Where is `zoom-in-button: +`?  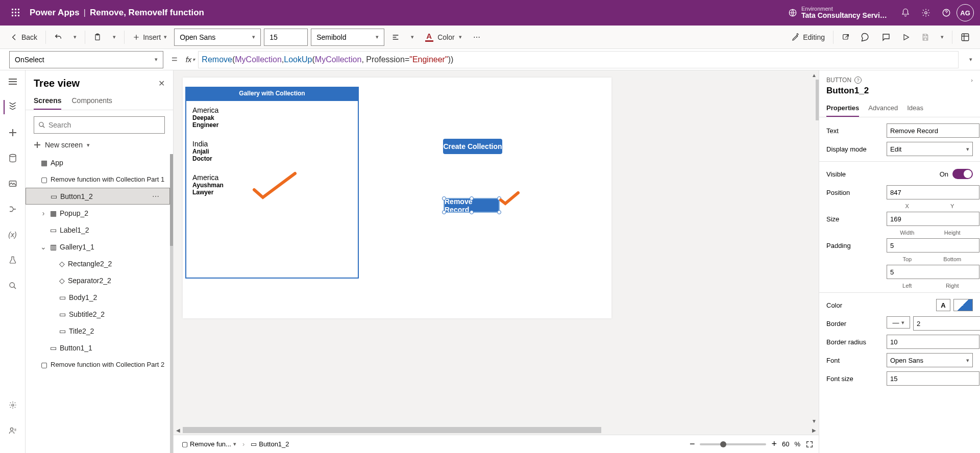 zoom-in-button: + is located at coordinates (774, 444).